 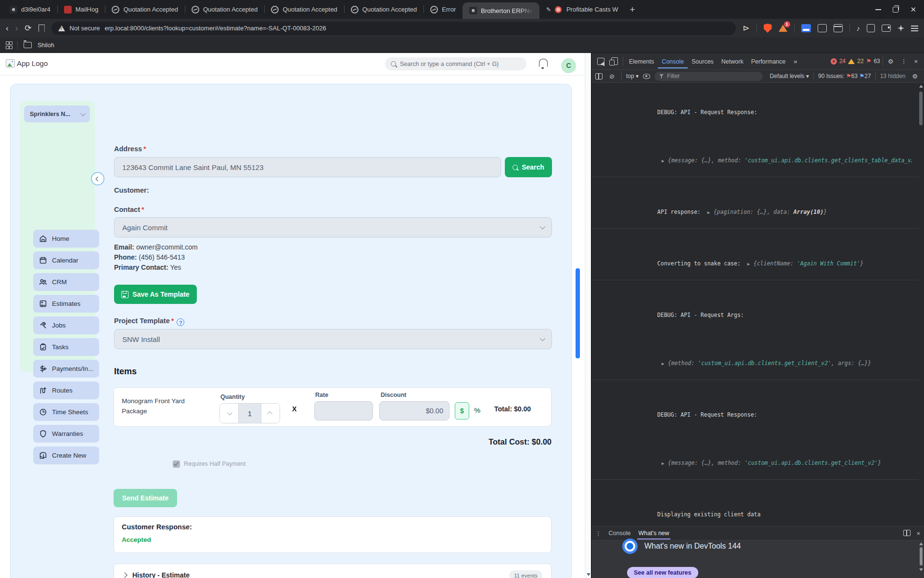 What do you see at coordinates (582, 10) in the screenshot?
I see `browser-tab: Profitable Casts W` at bounding box center [582, 10].